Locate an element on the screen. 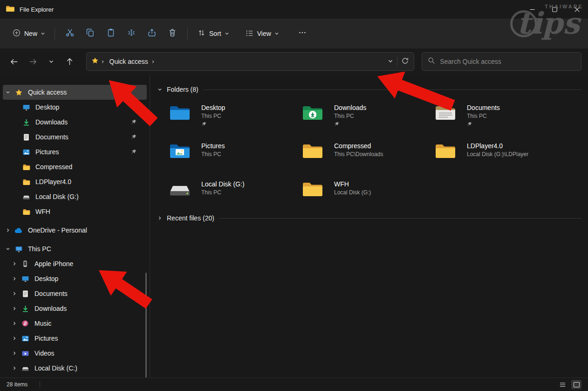 This screenshot has width=588, height=391. recent-files-section-header: Recent files (20) is located at coordinates (370, 218).